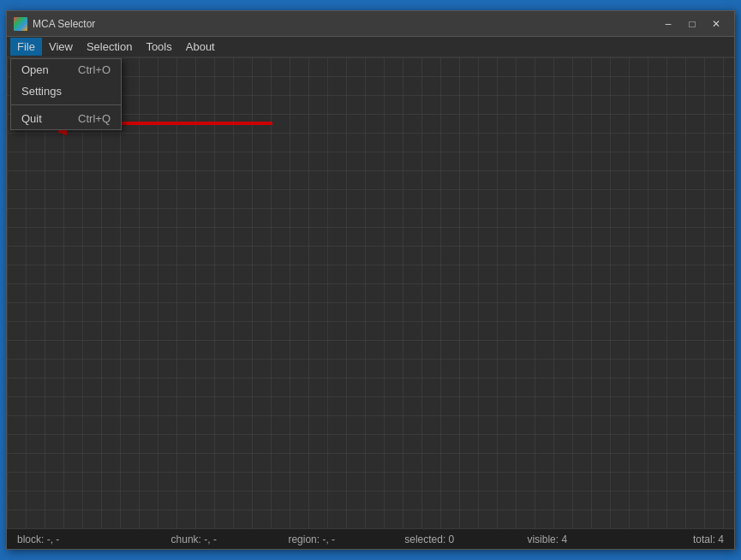 Image resolution: width=741 pixels, height=560 pixels. Describe the element at coordinates (692, 24) in the screenshot. I see `window-controls: – □ ✕` at that location.